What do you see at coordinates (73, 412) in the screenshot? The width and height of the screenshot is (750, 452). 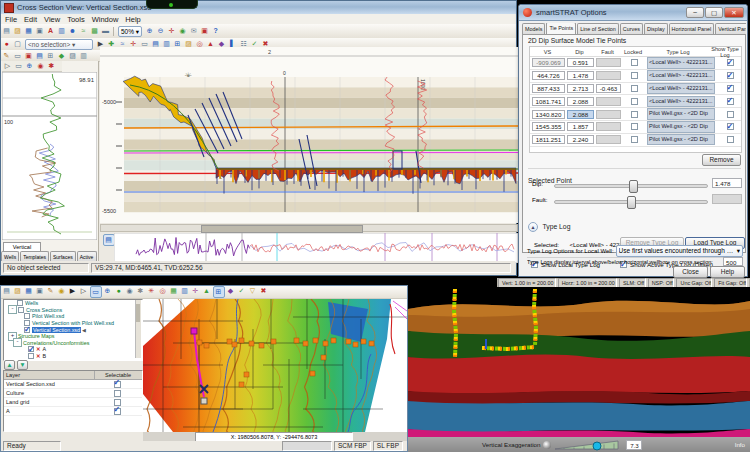 I see `layer-row: A` at bounding box center [73, 412].